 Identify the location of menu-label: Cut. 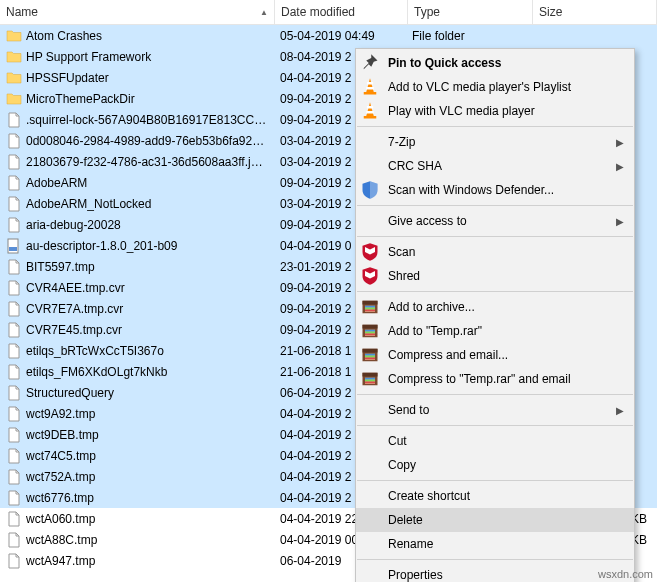
(506, 441).